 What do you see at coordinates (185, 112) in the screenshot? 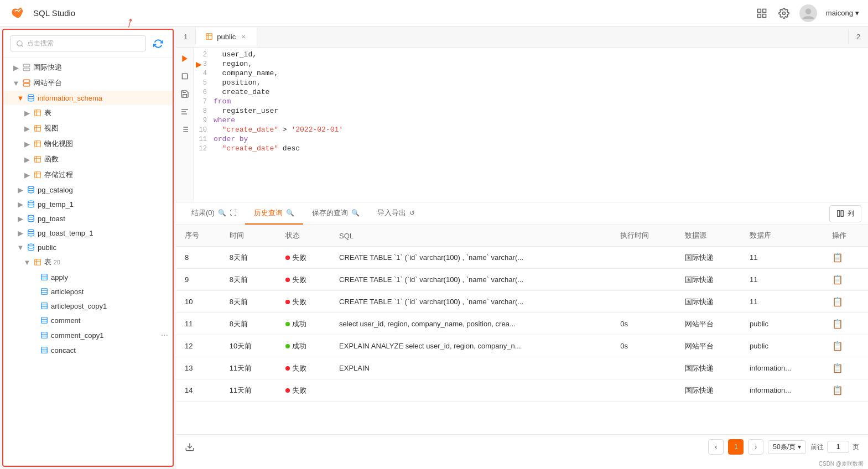
I see `format-button` at bounding box center [185, 112].